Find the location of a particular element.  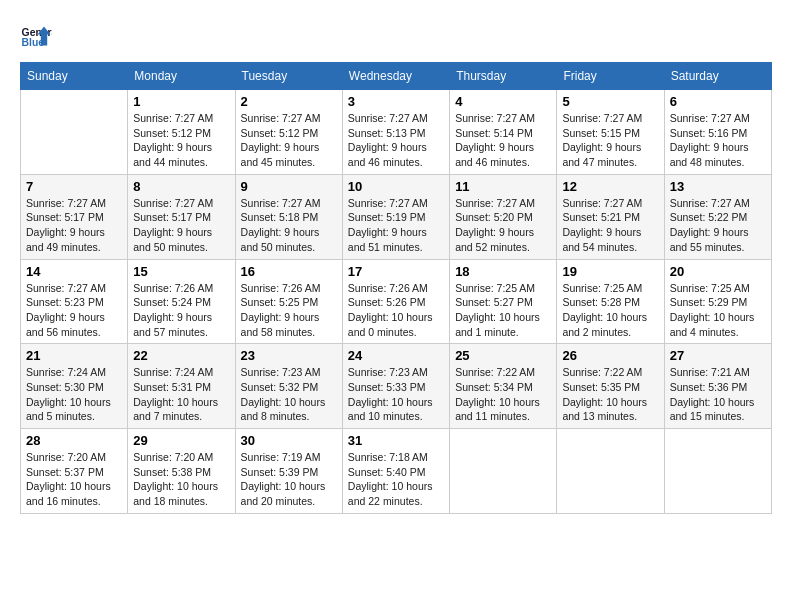

day-number: 27 is located at coordinates (718, 356).